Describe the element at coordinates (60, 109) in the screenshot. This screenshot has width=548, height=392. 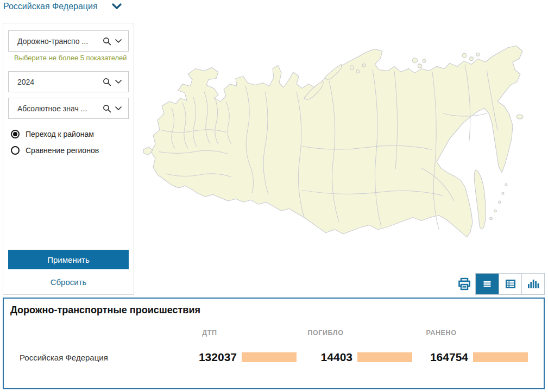
I see `value-type-select-value: Абсолютное знач ...` at that location.